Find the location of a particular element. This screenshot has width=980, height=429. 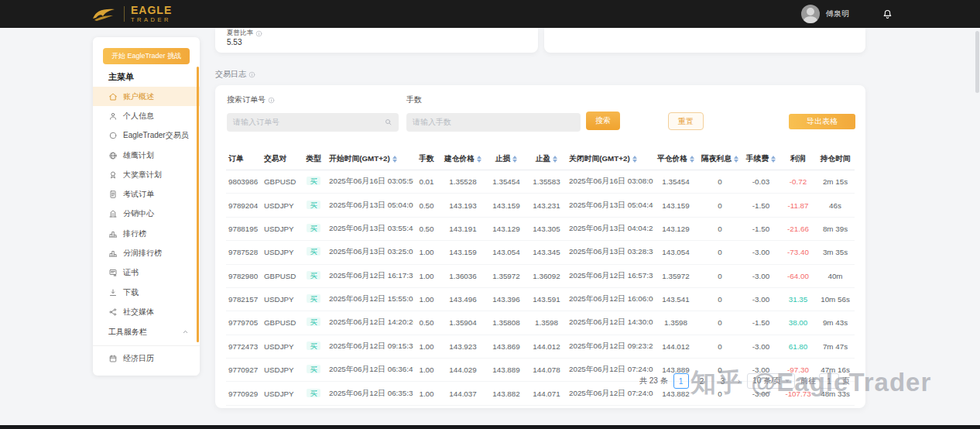

cell-take-profit: 144.078 is located at coordinates (547, 370).